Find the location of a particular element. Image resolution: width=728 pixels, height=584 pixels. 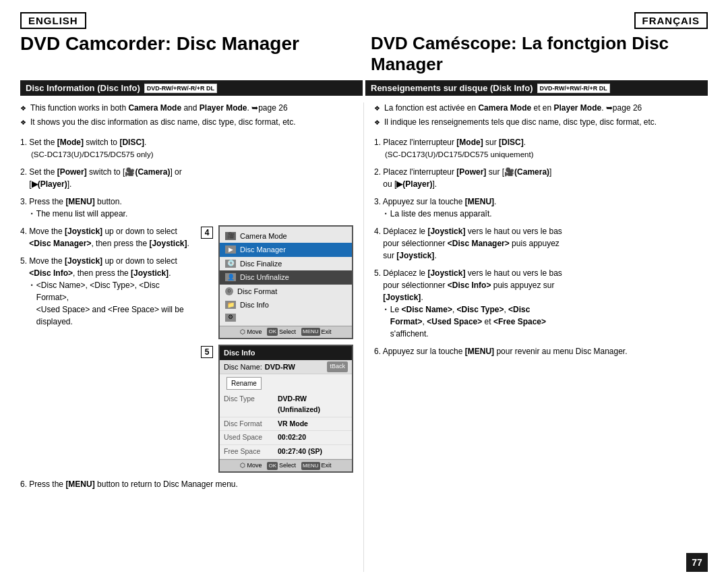

bullet-item: ❖ This function works in both Camera Mod… is located at coordinates (187, 108).